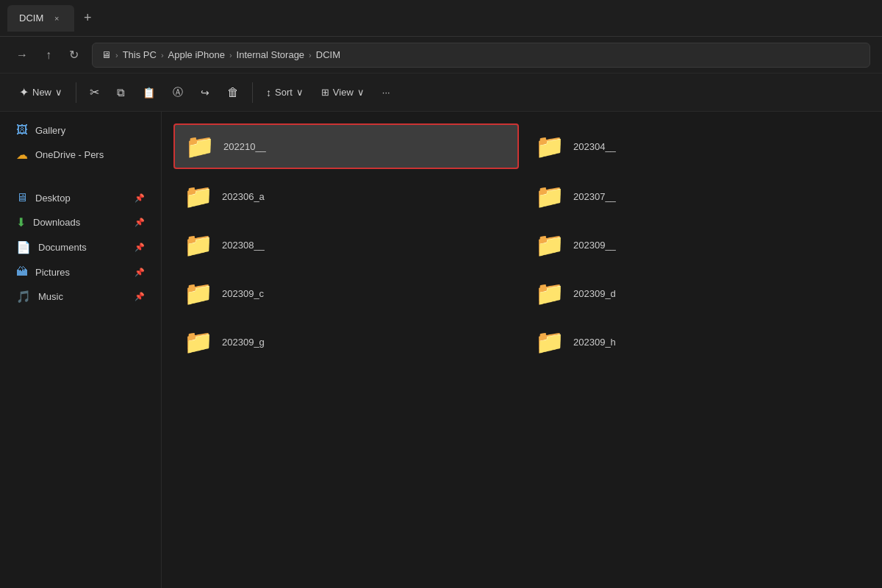 This screenshot has height=588, width=882. Describe the element at coordinates (441, 55) in the screenshot. I see `nav-bar: → ↑ ↻ 🖥 › This PC › Apple iPhone › Inter…` at that location.